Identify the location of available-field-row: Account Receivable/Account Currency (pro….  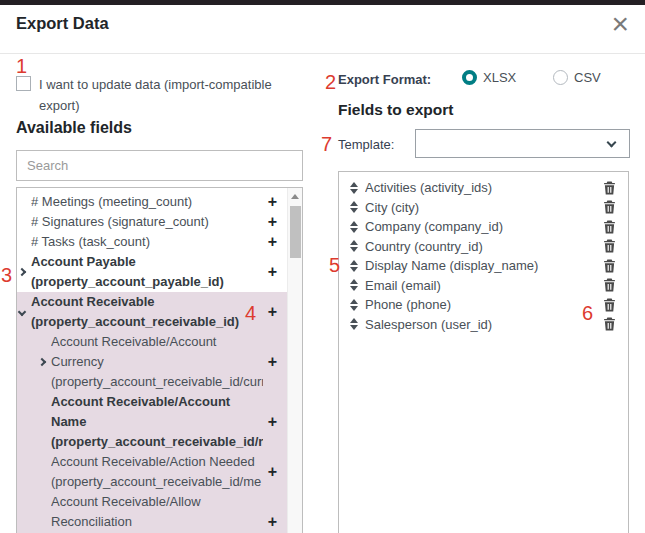
(152, 362).